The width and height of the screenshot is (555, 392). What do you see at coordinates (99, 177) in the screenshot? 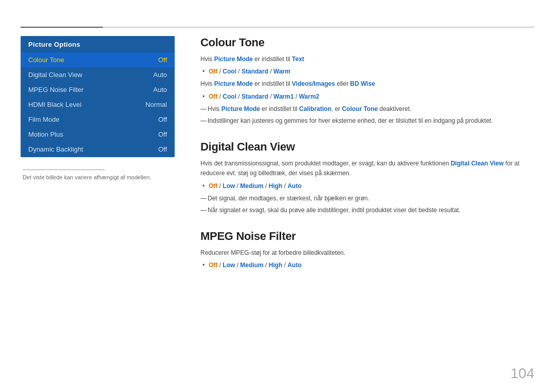
I see `panel-note-text: Det viste billede kan variere afhængigt …` at bounding box center [99, 177].